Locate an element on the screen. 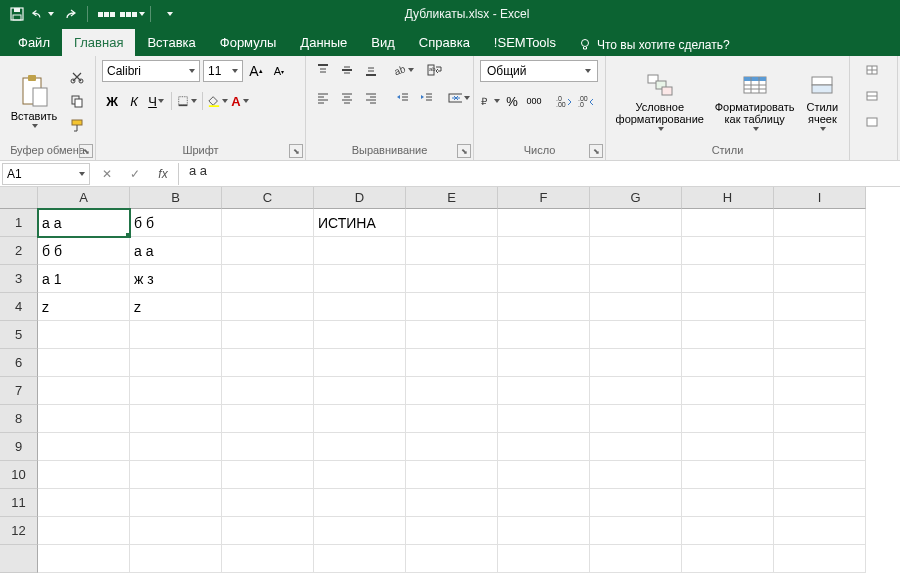 This screenshot has height=575, width=900. grow-font-icon: A▴ is located at coordinates (256, 71).